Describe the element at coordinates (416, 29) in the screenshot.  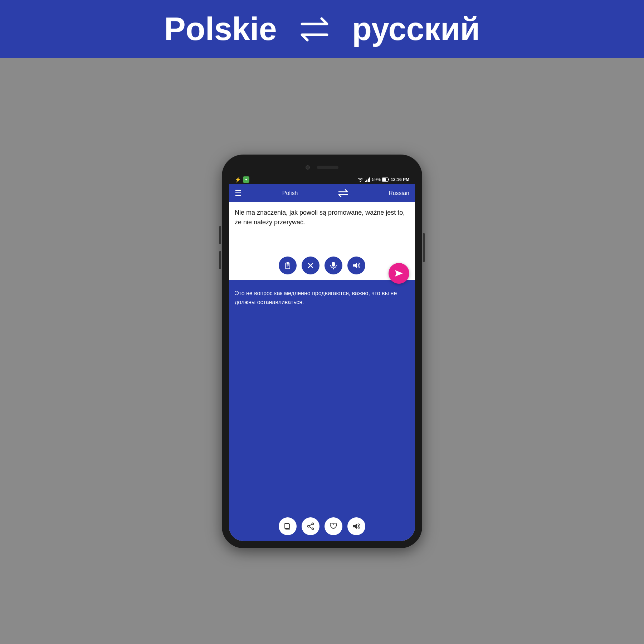
I see `banner-target-lang: русский` at that location.